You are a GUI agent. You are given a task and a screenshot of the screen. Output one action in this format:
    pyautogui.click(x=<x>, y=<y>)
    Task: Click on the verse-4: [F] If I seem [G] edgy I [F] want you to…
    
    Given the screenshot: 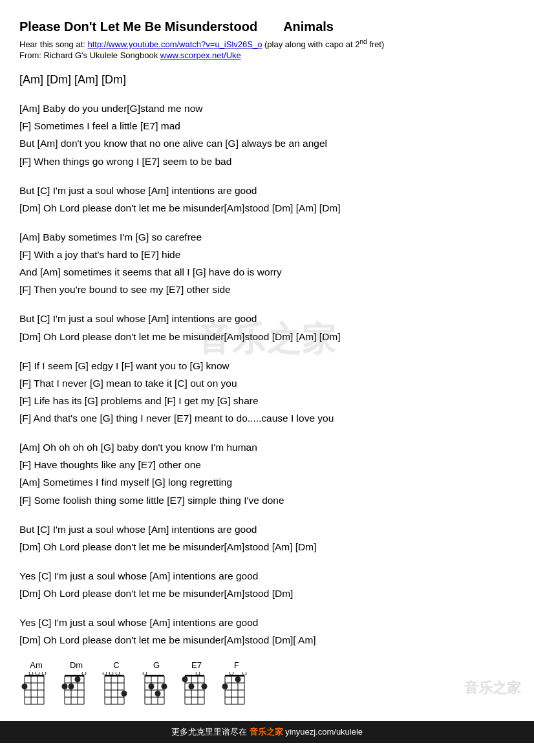 What is the action you would take?
    pyautogui.click(x=267, y=392)
    